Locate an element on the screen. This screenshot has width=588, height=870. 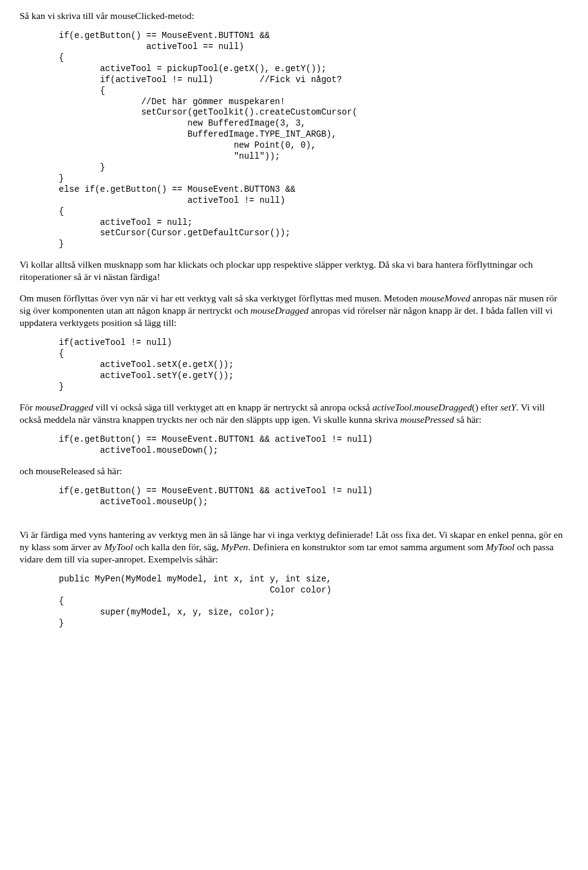
italic-mytool: MyTool is located at coordinates (119, 547).